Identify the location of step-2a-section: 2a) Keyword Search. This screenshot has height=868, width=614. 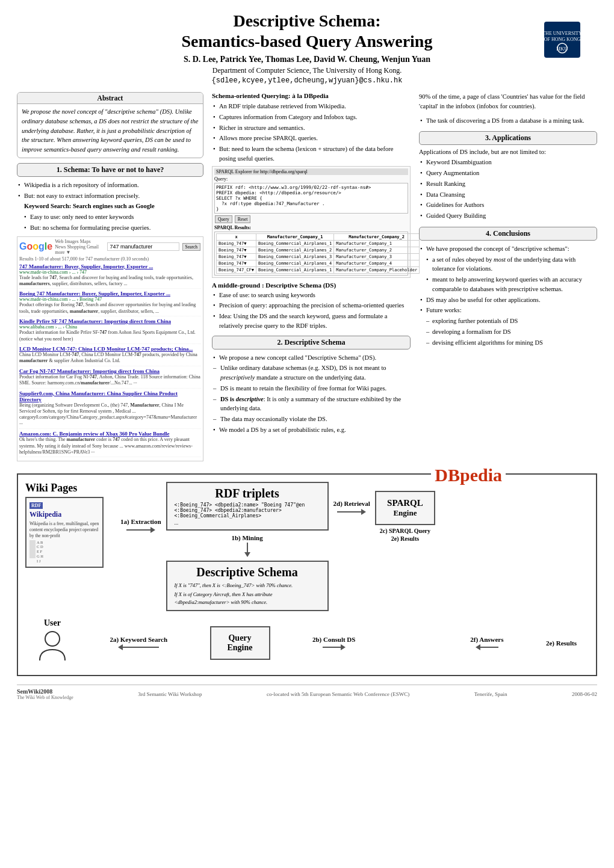
(138, 643).